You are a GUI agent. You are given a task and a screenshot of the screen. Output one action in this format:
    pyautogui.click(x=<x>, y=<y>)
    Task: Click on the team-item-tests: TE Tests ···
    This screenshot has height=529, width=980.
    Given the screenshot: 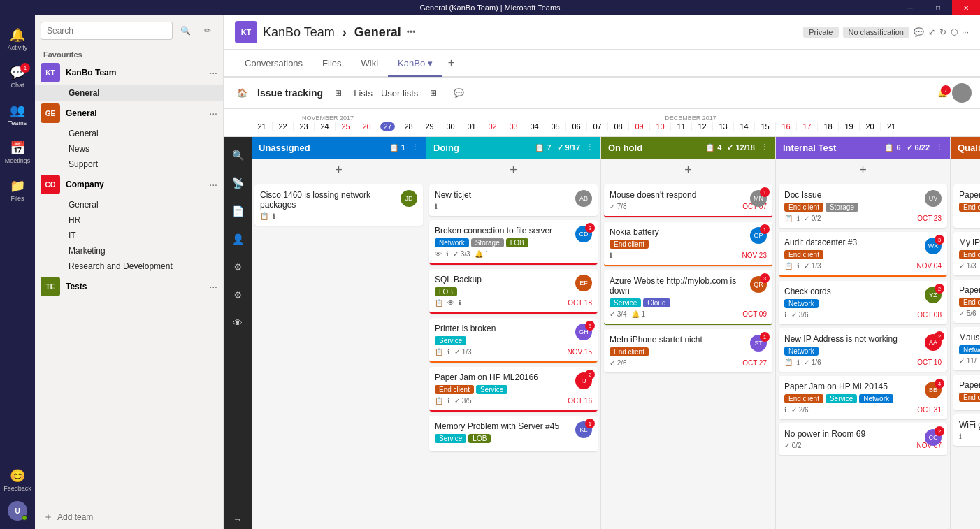 What is the action you would take?
    pyautogui.click(x=129, y=287)
    